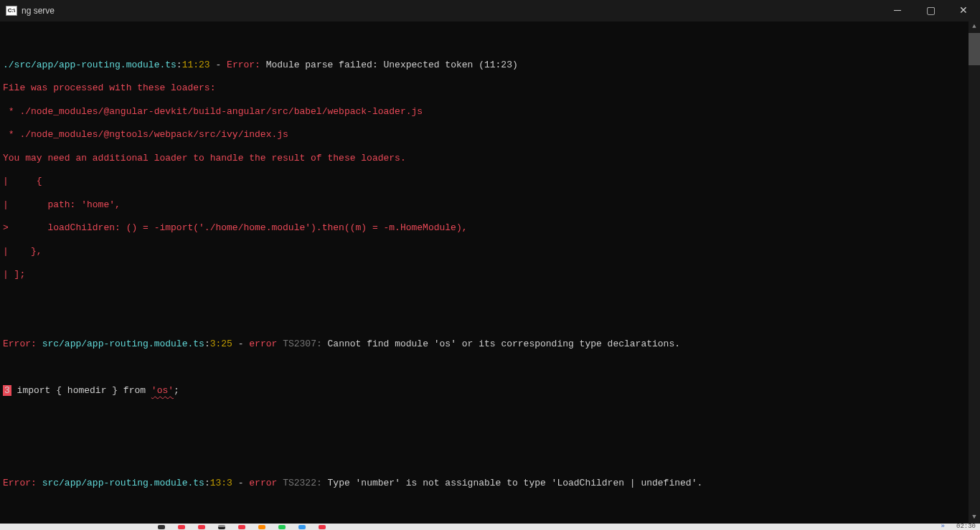  Describe the element at coordinates (221, 344) in the screenshot. I see `error-loc: 3:25` at that location.